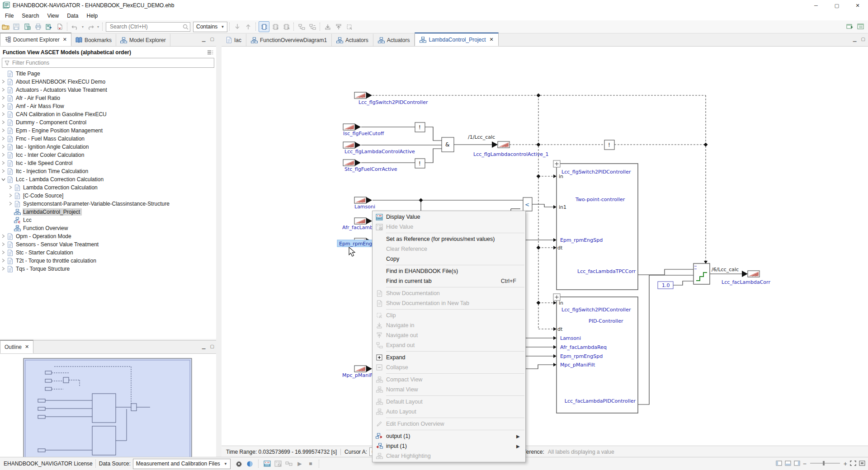 The image size is (868, 470). Describe the element at coordinates (210, 52) in the screenshot. I see `view-menu-icon` at that location.